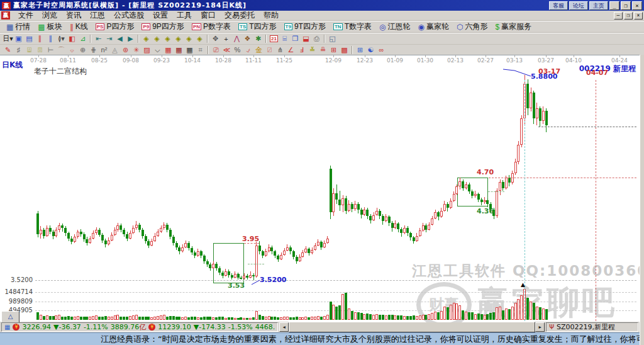  Describe the element at coordinates (72, 50) in the screenshot. I see `angle-arc-icon: ⌔` at that location.